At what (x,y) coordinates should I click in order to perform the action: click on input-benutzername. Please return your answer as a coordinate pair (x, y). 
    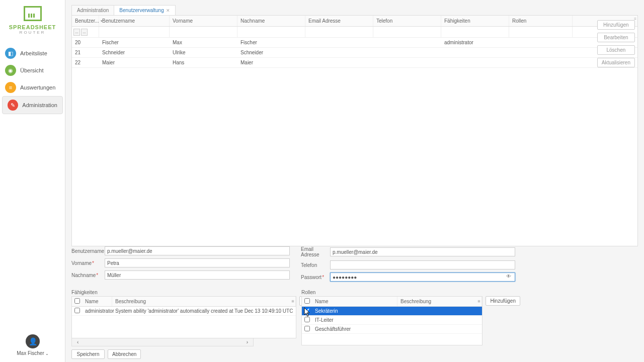
    Looking at the image, I should click on (197, 251).